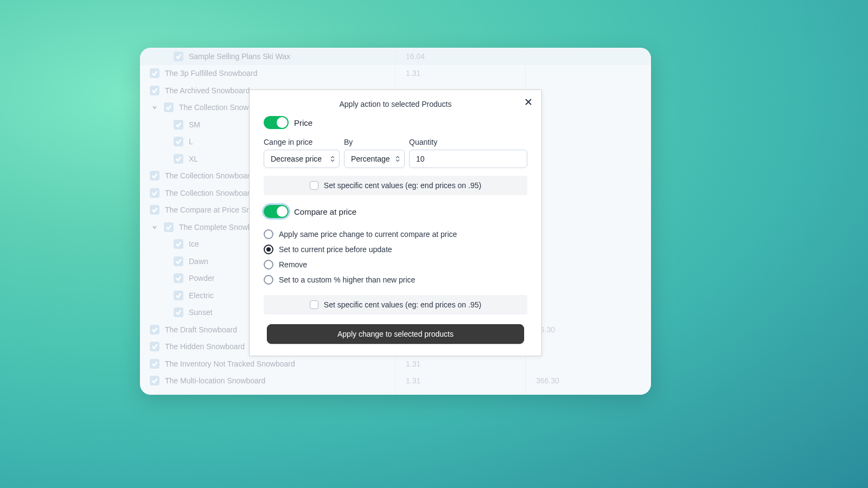 The height and width of the screenshot is (488, 868). What do you see at coordinates (403, 305) in the screenshot?
I see `compare-cents-label: Set specific cent values (eg: end prices…` at bounding box center [403, 305].